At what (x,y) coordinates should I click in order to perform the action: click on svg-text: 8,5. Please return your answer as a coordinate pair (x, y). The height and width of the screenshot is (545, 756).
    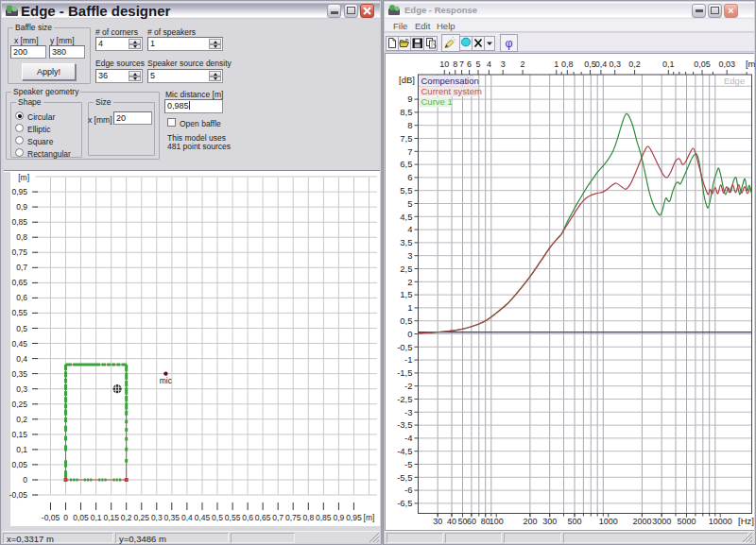
    Looking at the image, I should click on (406, 111).